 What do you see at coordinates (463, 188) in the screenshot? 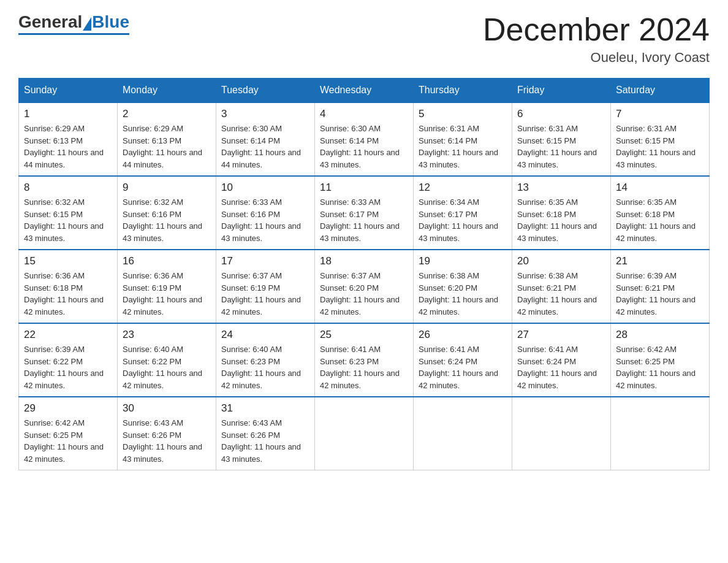
I see `day-number: 12` at bounding box center [463, 188].